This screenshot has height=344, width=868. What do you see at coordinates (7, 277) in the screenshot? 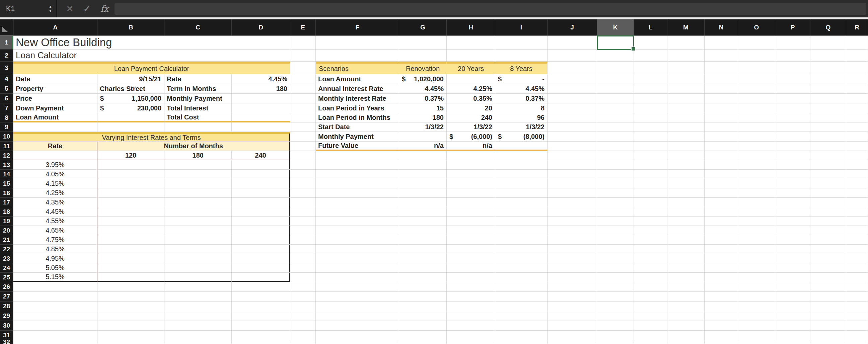
I see `row-header-25: 25` at bounding box center [7, 277].